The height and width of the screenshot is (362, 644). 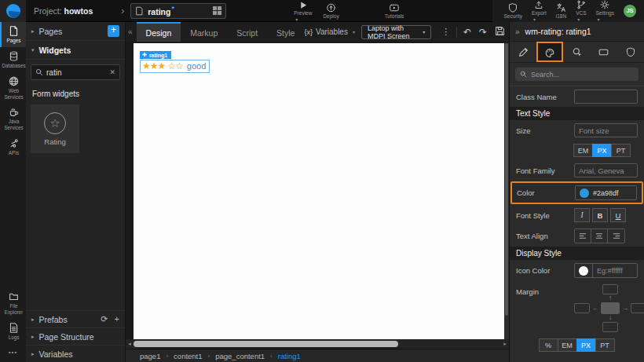 I want to click on rating-widget-instance: ✚ rating1 ★★★☆☆ good, so click(x=174, y=60).